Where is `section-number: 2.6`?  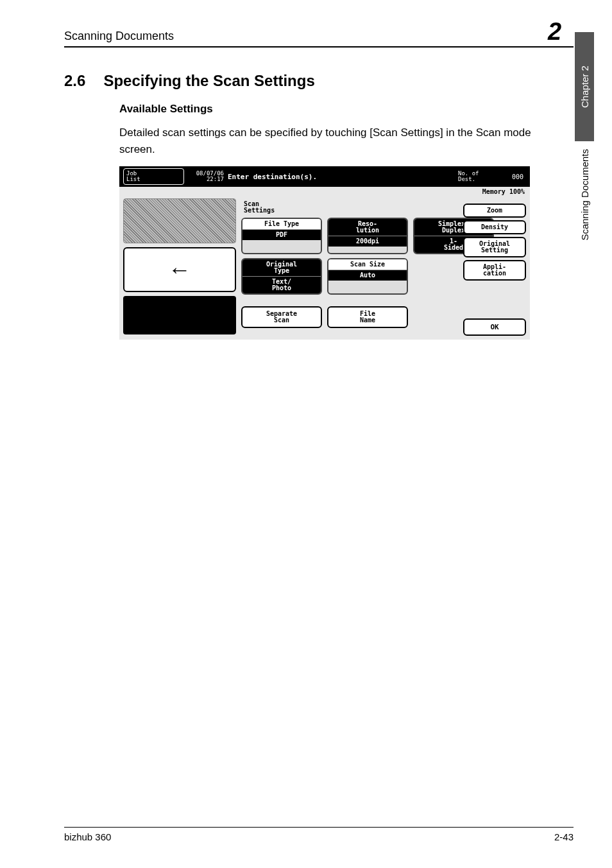 section-number: 2.6 is located at coordinates (74, 81).